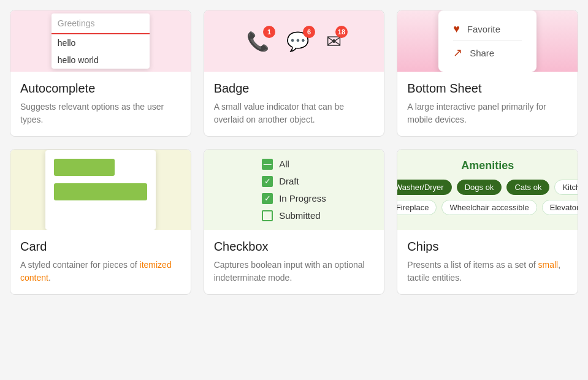 The image size is (588, 380). What do you see at coordinates (487, 41) in the screenshot?
I see `bottom-sheet-panel: ♥ Favorite ↗ Share` at bounding box center [487, 41].